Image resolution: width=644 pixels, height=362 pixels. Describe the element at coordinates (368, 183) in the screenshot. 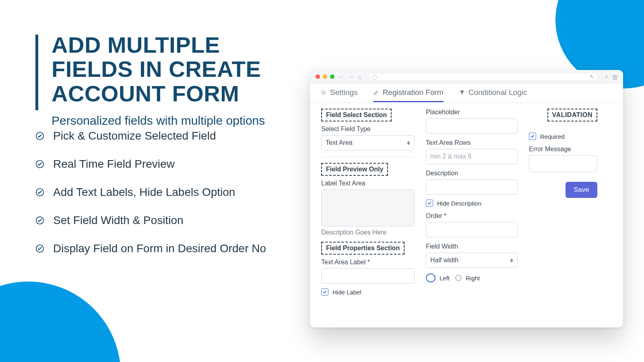

I see `label-text-area-label: Label Text Area` at that location.